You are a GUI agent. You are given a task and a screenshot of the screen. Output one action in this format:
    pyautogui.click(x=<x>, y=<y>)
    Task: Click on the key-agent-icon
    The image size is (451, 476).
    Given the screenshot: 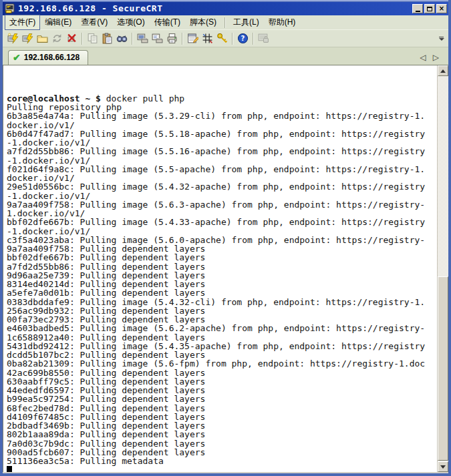 What is the action you would take?
    pyautogui.click(x=222, y=39)
    